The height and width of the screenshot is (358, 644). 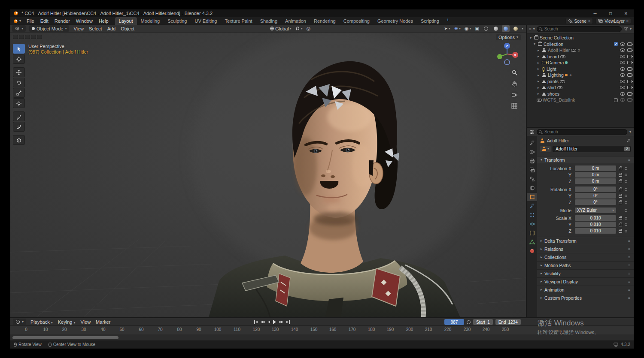 What do you see at coordinates (586, 265) in the screenshot?
I see `section-motion-paths: ▸Motion Paths≡` at bounding box center [586, 265].